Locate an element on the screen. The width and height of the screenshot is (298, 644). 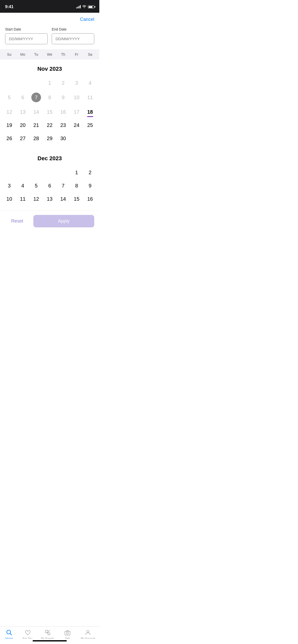
cal-day: 30 is located at coordinates (63, 138).